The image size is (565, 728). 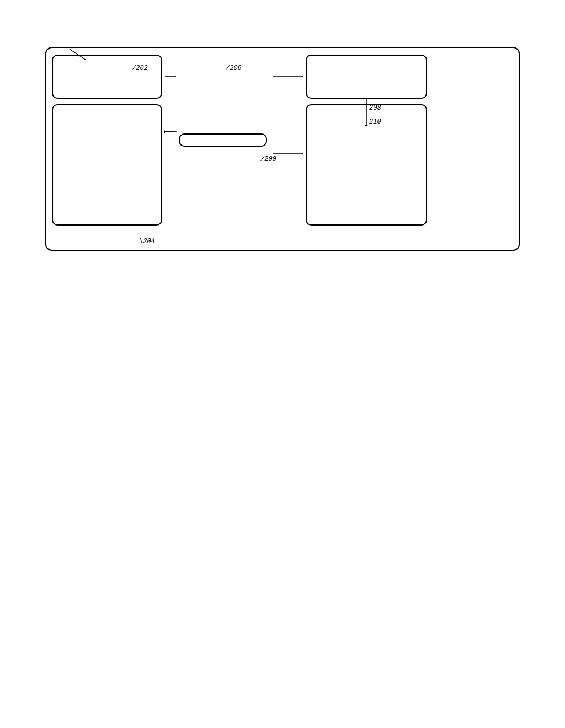 What do you see at coordinates (107, 140) in the screenshot?
I see `left-column` at bounding box center [107, 140].